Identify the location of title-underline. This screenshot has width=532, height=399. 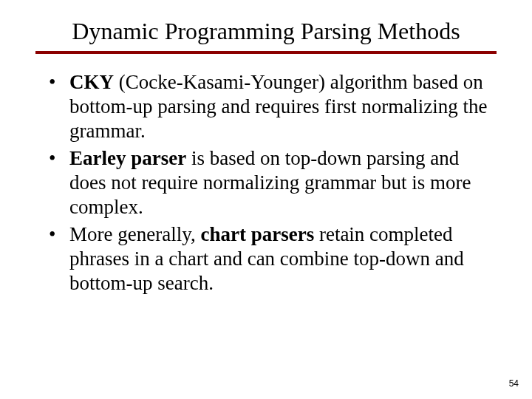
(266, 52).